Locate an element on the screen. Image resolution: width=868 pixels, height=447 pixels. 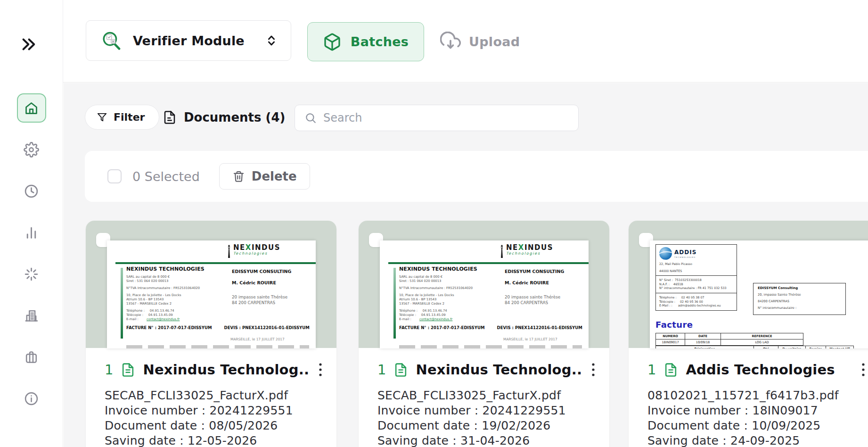
bar-chart-icon is located at coordinates (31, 233).